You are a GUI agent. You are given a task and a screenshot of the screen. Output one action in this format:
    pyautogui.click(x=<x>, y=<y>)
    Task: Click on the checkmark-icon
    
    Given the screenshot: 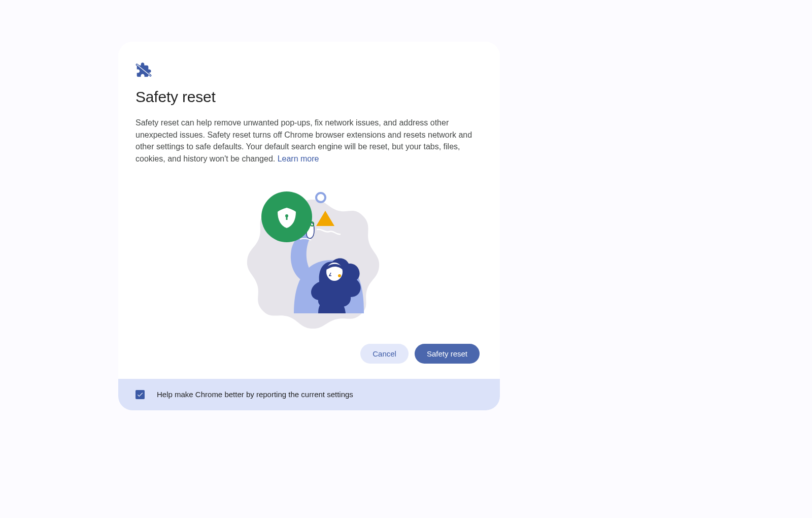 What is the action you would take?
    pyautogui.click(x=140, y=395)
    